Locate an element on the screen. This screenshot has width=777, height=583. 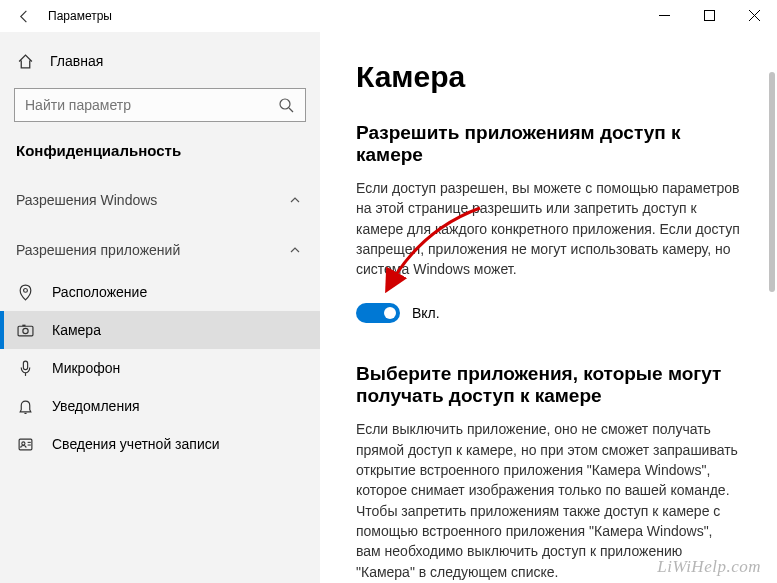
sidebar-item-label: Уведомления is located at coordinates (96, 406).